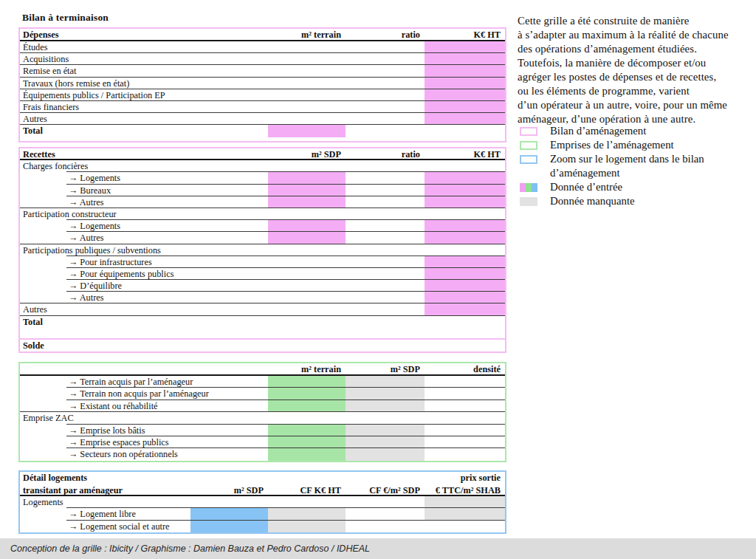  Describe the element at coordinates (139, 394) in the screenshot. I see `row-label: → Terrain non acquis par l’aménageur` at that location.